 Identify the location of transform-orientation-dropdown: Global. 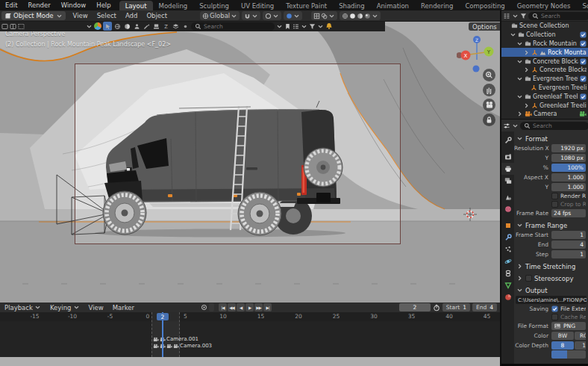
(219, 16).